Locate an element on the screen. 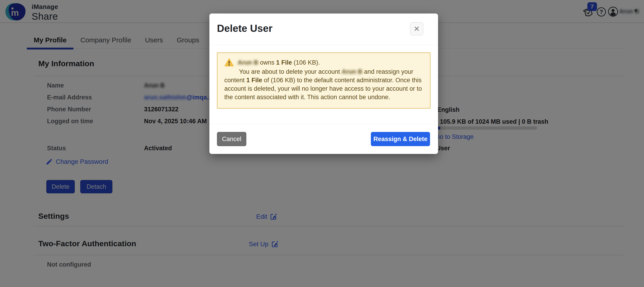  account-name: Arun B is located at coordinates (352, 72).